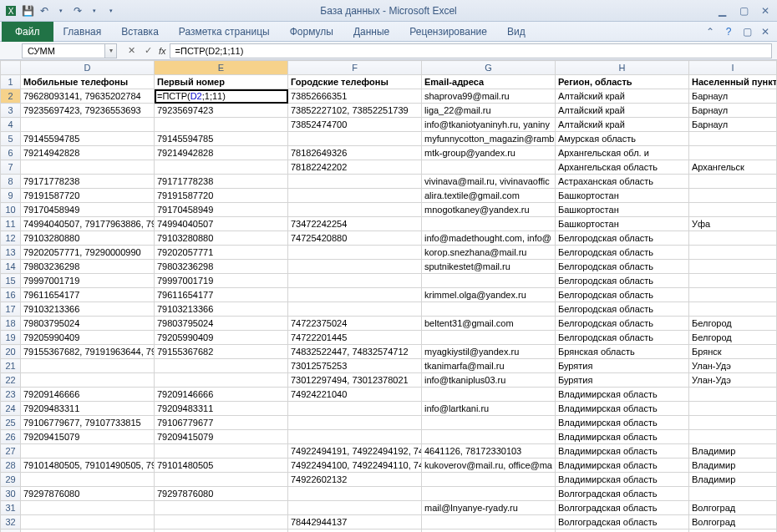 The height and width of the screenshot is (532, 777). What do you see at coordinates (734, 366) in the screenshot?
I see `cell: Улан-Удэ` at bounding box center [734, 366].